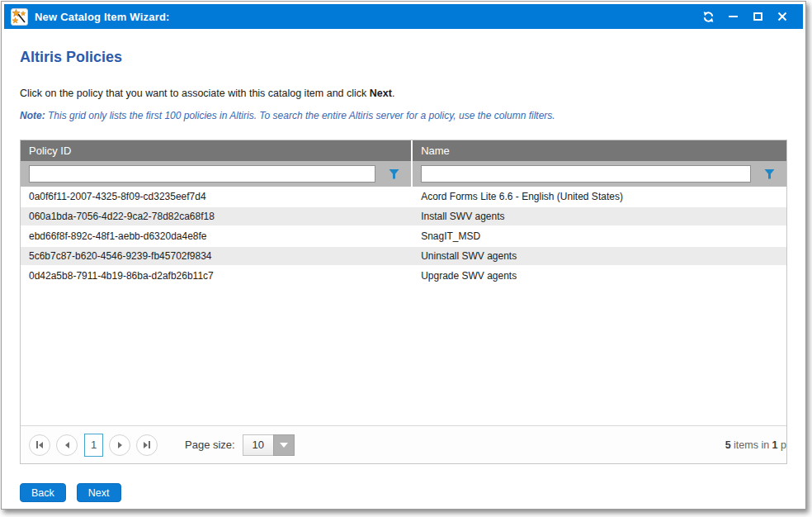 The width and height of the screenshot is (812, 517). Describe the element at coordinates (40, 445) in the screenshot. I see `first-page-button` at that location.